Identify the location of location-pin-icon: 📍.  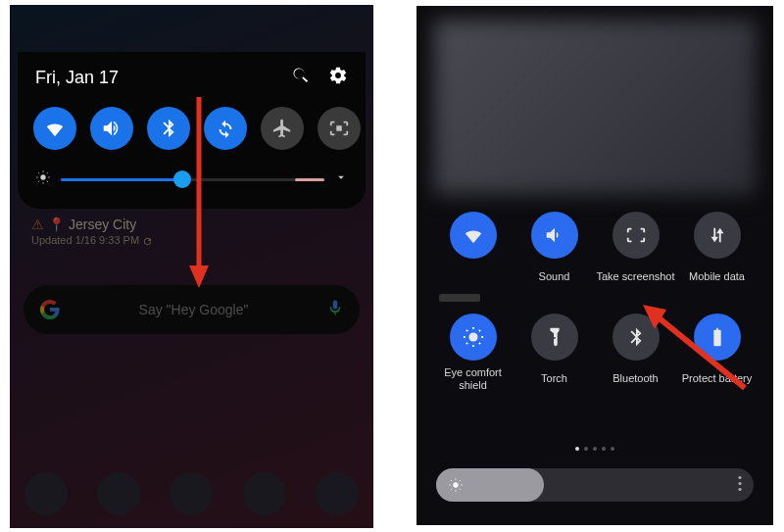
(57, 224).